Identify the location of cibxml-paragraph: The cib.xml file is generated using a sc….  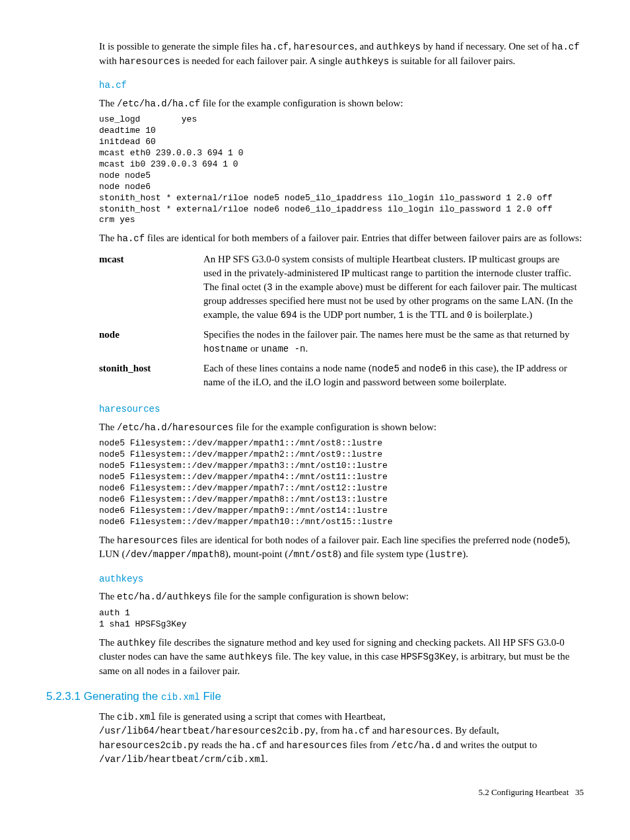
(341, 738).